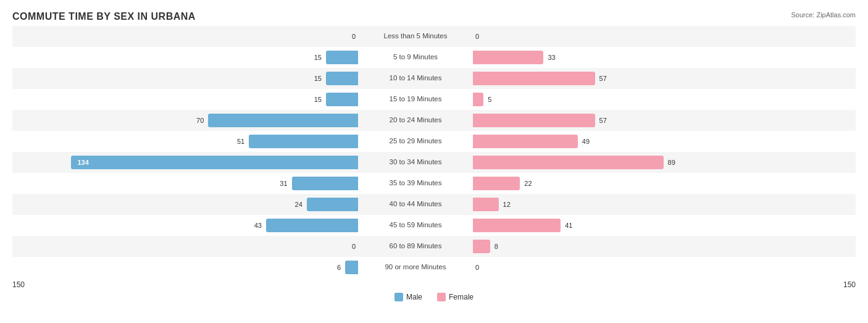 The width and height of the screenshot is (868, 323). What do you see at coordinates (525, 141) in the screenshot?
I see `bar-female: 49` at bounding box center [525, 141].